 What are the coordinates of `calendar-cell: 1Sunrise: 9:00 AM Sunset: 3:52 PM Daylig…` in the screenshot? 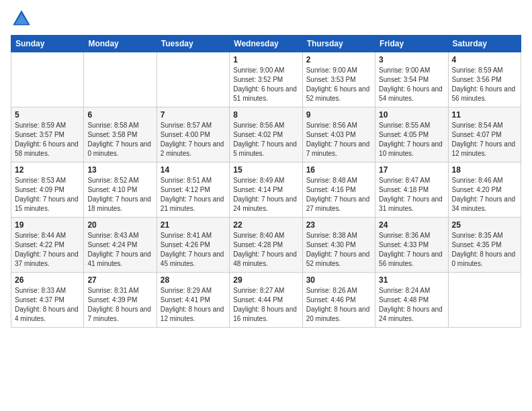 It's located at (266, 80).